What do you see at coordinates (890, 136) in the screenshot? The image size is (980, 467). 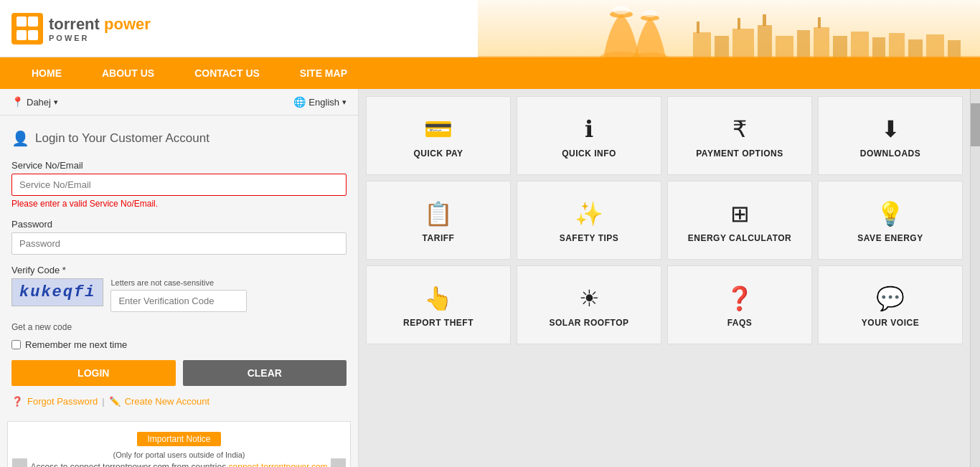 I see `grid-item-downloads: ⬇ DOWNLOADS` at bounding box center [890, 136].